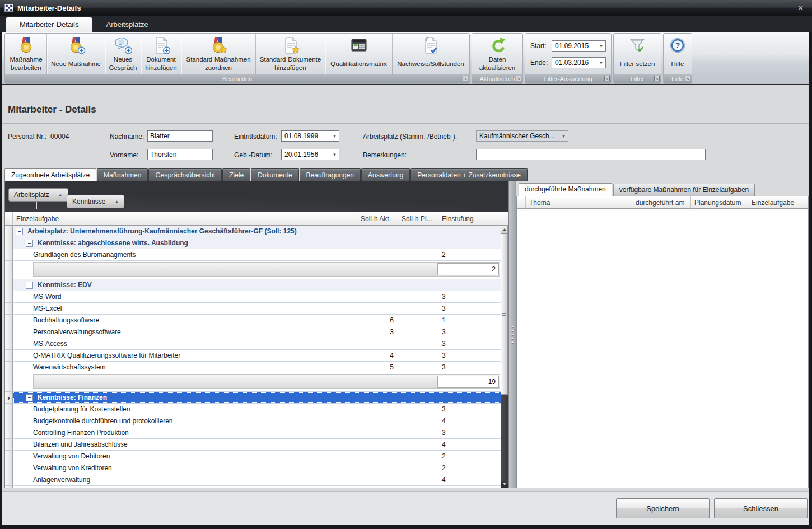 The image size is (812, 529). Describe the element at coordinates (180, 136) in the screenshot. I see `nachname-field` at that location.